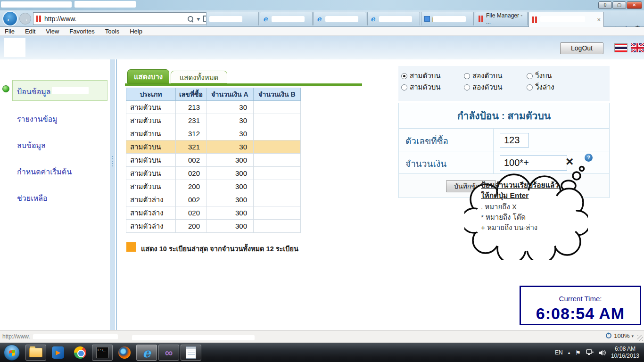  Describe the element at coordinates (230, 160) in the screenshot. I see `cell: 300` at that location.